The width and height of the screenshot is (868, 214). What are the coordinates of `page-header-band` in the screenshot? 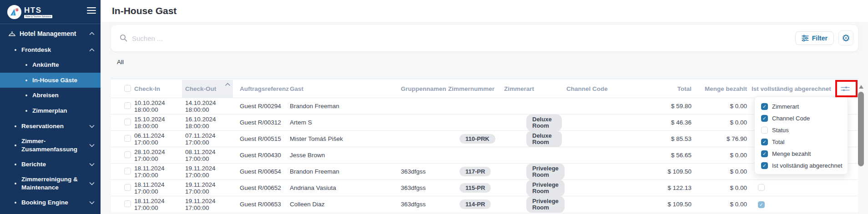 It's located at (484, 11).